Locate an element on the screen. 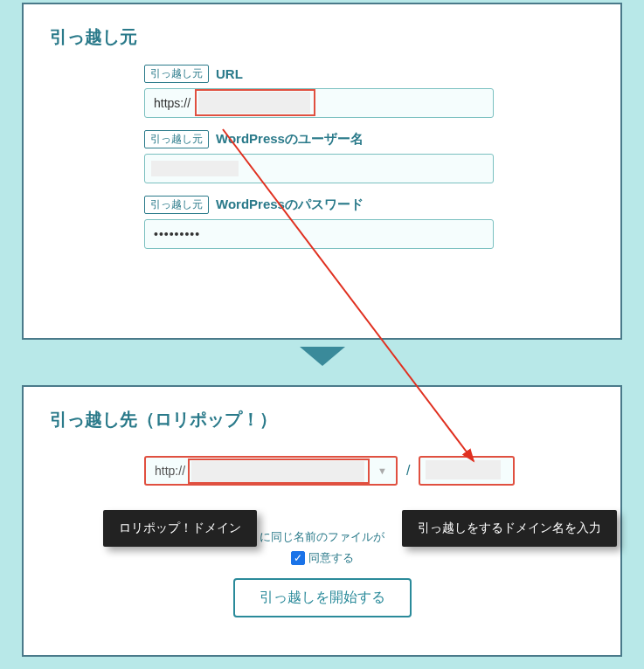  source-tag-2: 引っ越し元 is located at coordinates (177, 140).